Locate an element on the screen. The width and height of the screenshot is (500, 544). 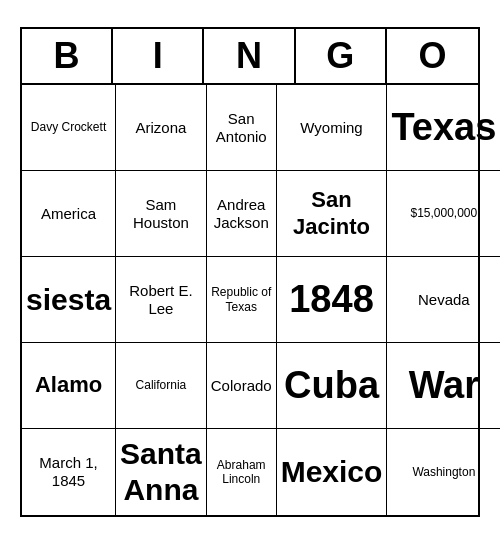
bingo-cell: California is located at coordinates (162, 386).